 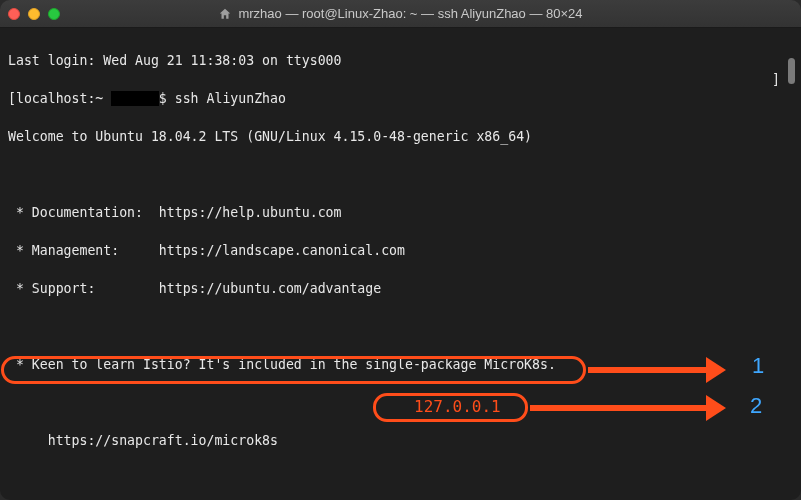 I want to click on annotation-ip: 127.0.0.1, so click(x=458, y=406).